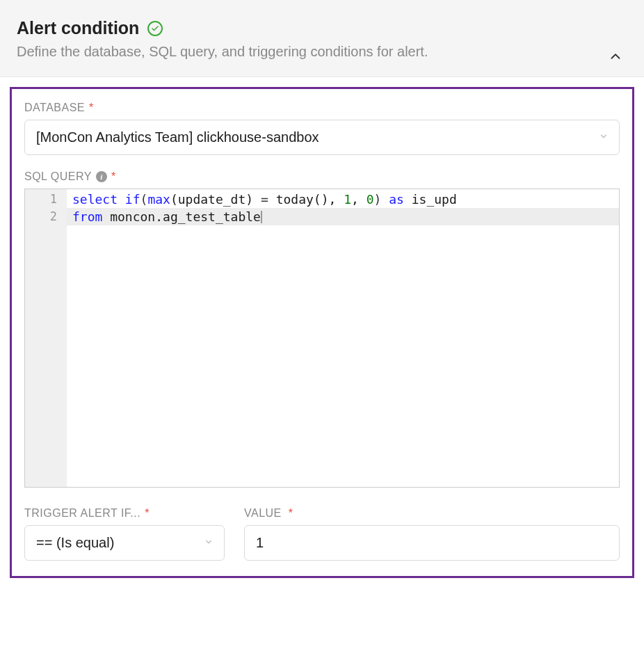 This screenshot has height=665, width=644. Describe the element at coordinates (322, 39) in the screenshot. I see `section-header: Alert condition Define the database, SQL…` at that location.